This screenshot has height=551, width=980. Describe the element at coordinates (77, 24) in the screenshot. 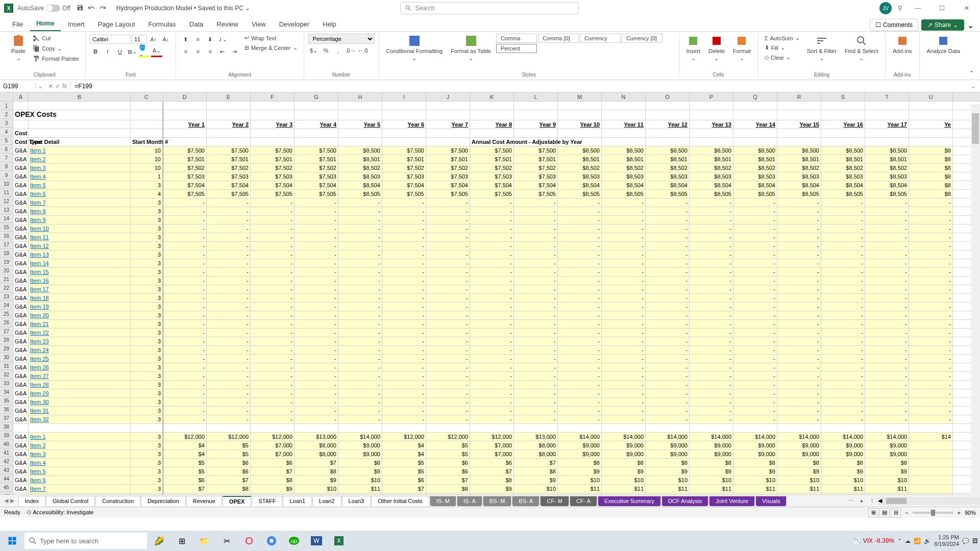

I see `tab-insert: Insert` at that location.